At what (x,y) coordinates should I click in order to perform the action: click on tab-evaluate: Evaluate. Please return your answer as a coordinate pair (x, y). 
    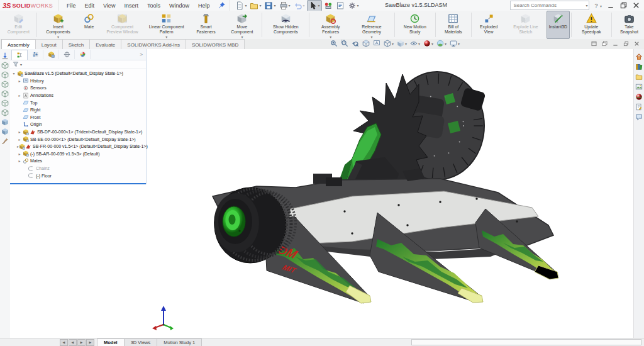
    Looking at the image, I should click on (106, 44).